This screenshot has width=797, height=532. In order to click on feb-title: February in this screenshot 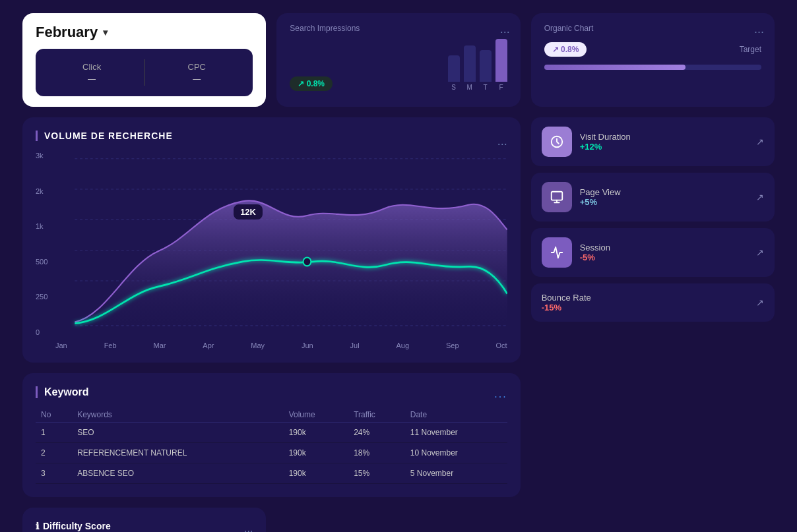, I will do `click(67, 32)`.